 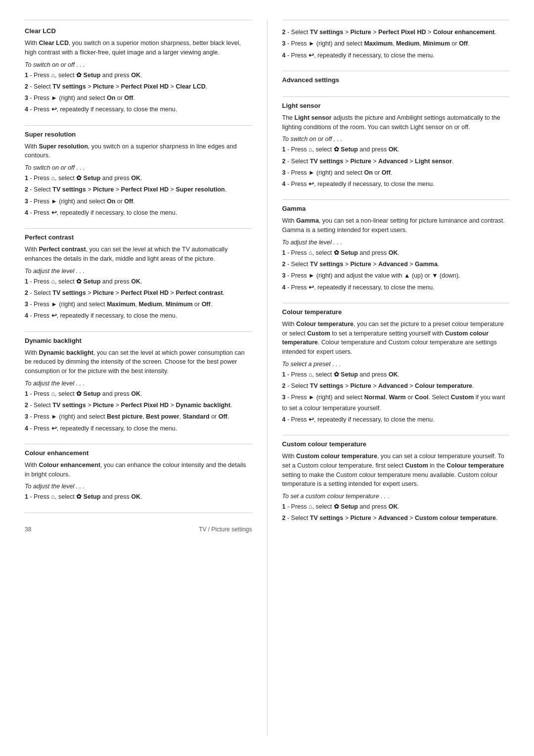 I want to click on section-title-custom-colour-temperature: Custom colour temperature, so click(x=396, y=444).